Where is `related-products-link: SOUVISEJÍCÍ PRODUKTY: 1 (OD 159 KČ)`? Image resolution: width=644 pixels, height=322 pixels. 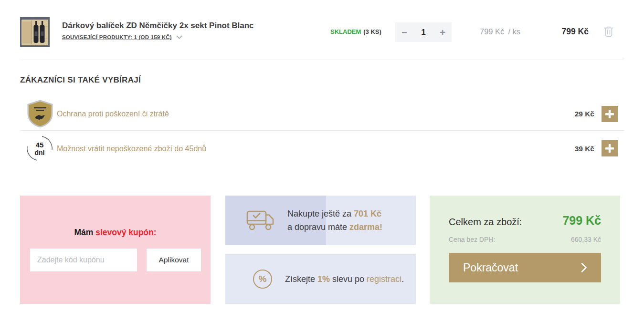 related-products-link: SOUVISEJÍCÍ PRODUKTY: 1 (OD 159 KČ) is located at coordinates (122, 37).